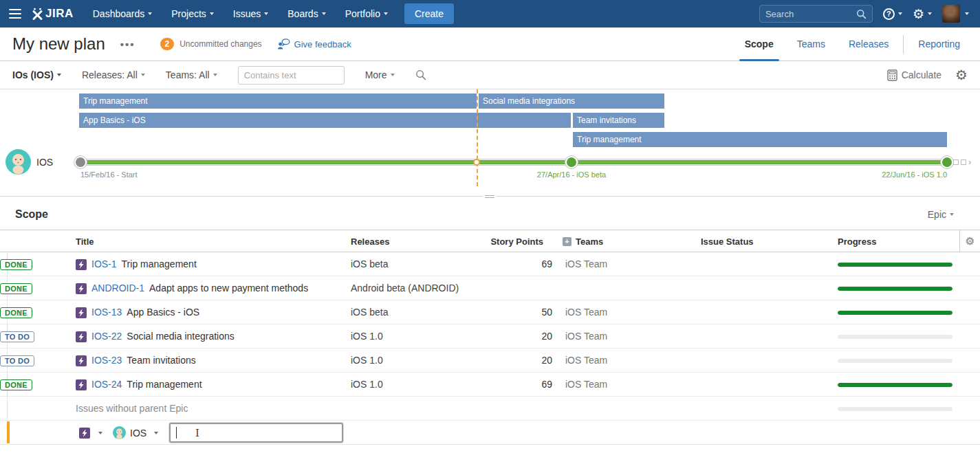 The image size is (980, 453). I want to click on today-marker-dot, so click(477, 162).